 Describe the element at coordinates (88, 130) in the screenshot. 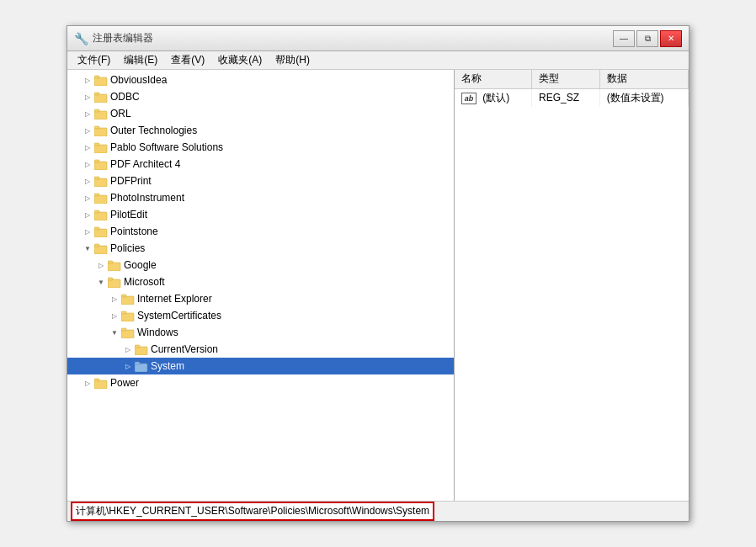

I see `expander-outer-tech: ▷` at that location.